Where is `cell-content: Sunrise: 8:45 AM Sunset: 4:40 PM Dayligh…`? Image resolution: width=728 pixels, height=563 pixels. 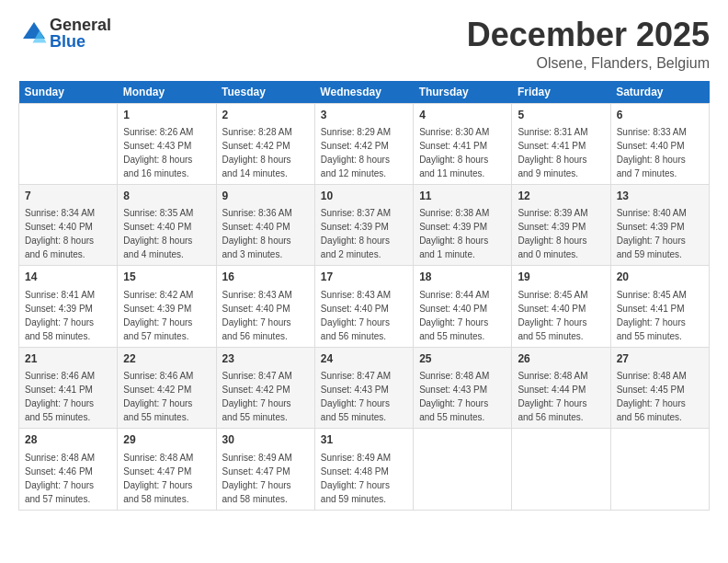 cell-content: Sunrise: 8:45 AM Sunset: 4:40 PM Dayligh… is located at coordinates (561, 316).